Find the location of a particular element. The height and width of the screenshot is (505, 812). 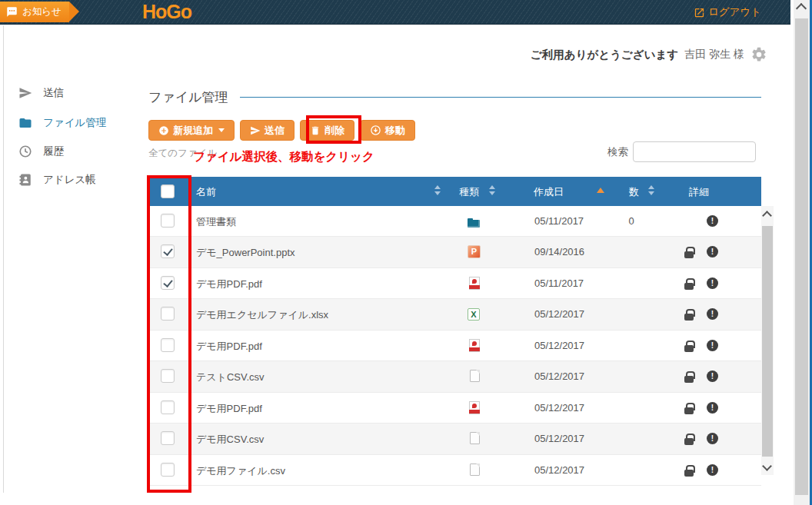

folder-icon is located at coordinates (474, 221).